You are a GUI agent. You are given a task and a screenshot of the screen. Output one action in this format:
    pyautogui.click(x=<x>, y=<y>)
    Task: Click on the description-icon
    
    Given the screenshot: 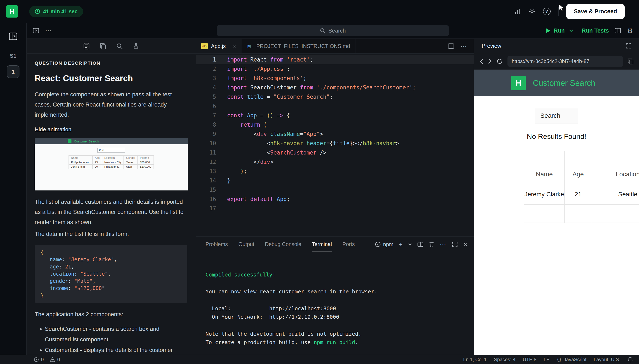 What is the action you would take?
    pyautogui.click(x=86, y=46)
    